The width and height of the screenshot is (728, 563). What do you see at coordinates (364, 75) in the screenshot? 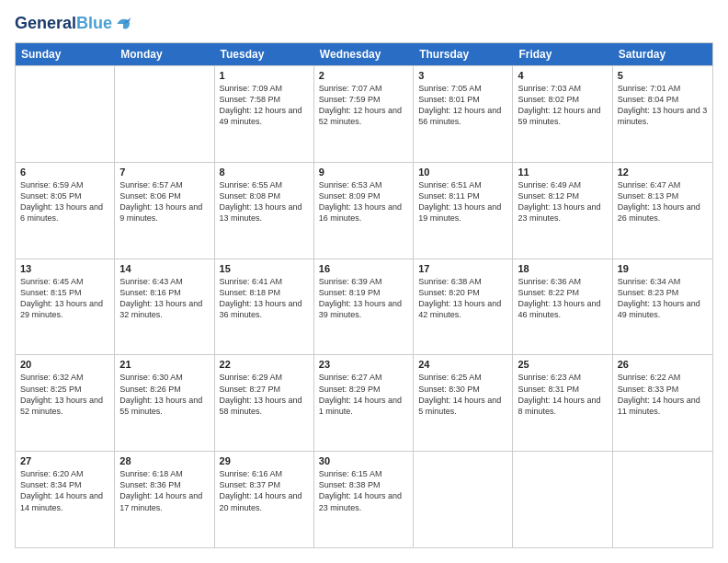
I see `day-number: 2` at bounding box center [364, 75].